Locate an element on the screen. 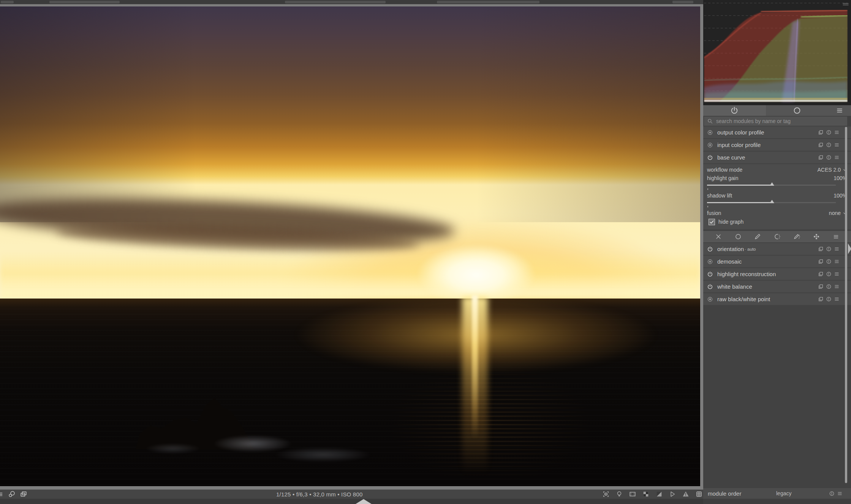 The width and height of the screenshot is (851, 504). module-label: highlight reconstruction is located at coordinates (767, 274).